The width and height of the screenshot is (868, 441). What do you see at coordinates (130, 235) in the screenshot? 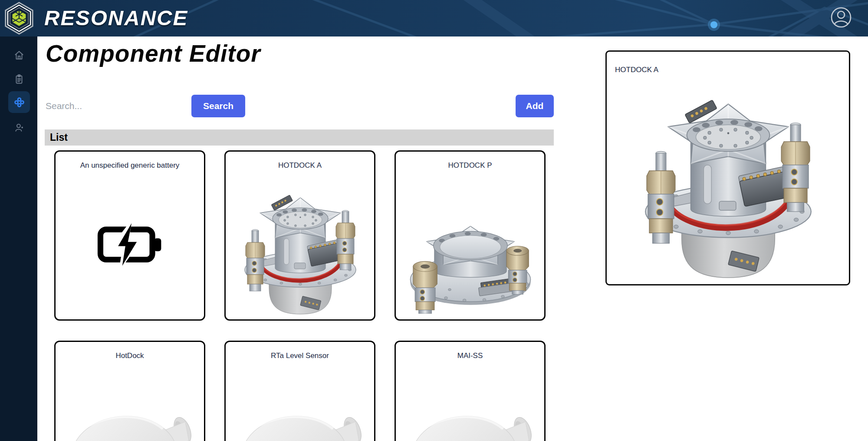
I see `component-card-battery: An unspecified generic battery` at bounding box center [130, 235].